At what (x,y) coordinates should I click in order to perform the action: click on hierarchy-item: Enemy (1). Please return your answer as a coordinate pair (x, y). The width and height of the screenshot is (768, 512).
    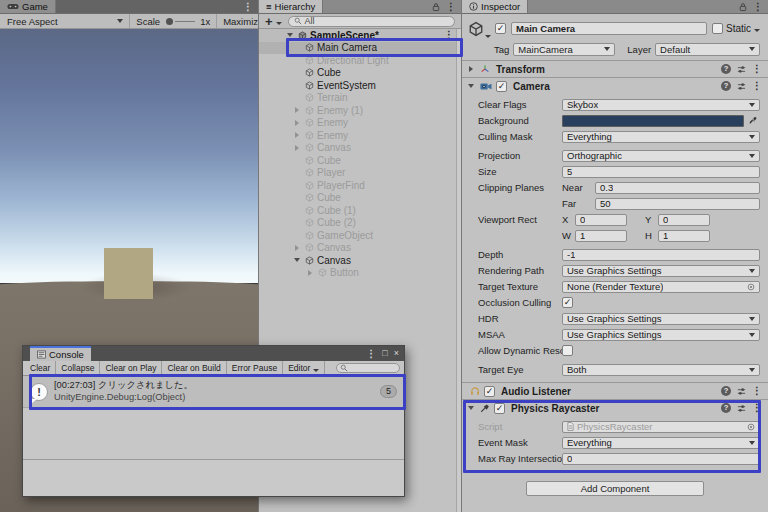
    Looking at the image, I should click on (358, 110).